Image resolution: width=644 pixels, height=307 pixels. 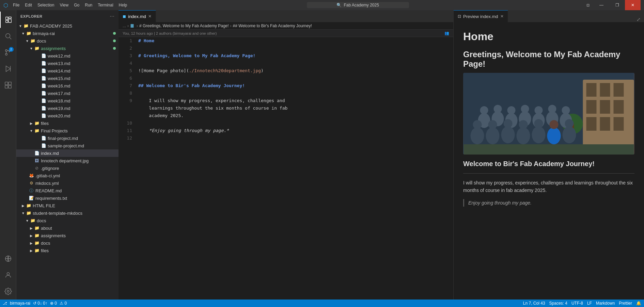 I want to click on tree-docs: ▼ 📁 docs, so click(x=67, y=41).